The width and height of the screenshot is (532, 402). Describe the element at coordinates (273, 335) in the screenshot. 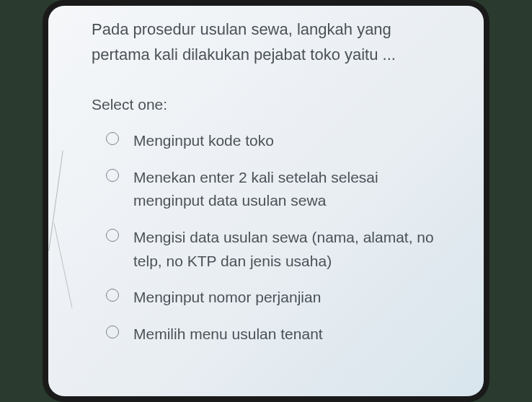

I see `option-row: Memilih menu usulan tenant` at that location.